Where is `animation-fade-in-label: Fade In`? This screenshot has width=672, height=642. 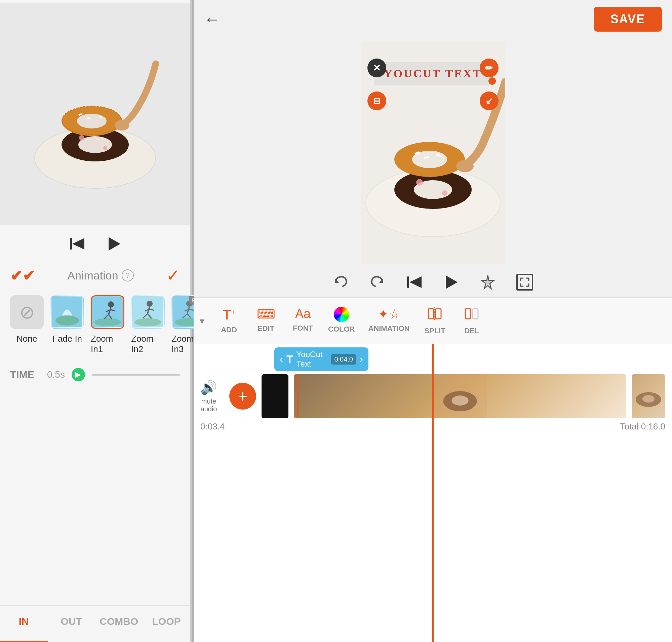 animation-fade-in-label: Fade In is located at coordinates (67, 339).